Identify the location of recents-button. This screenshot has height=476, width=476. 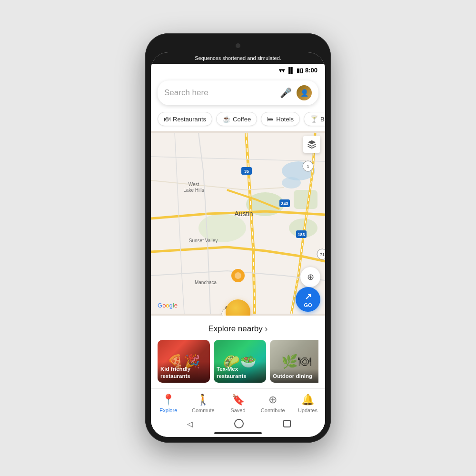
(287, 424).